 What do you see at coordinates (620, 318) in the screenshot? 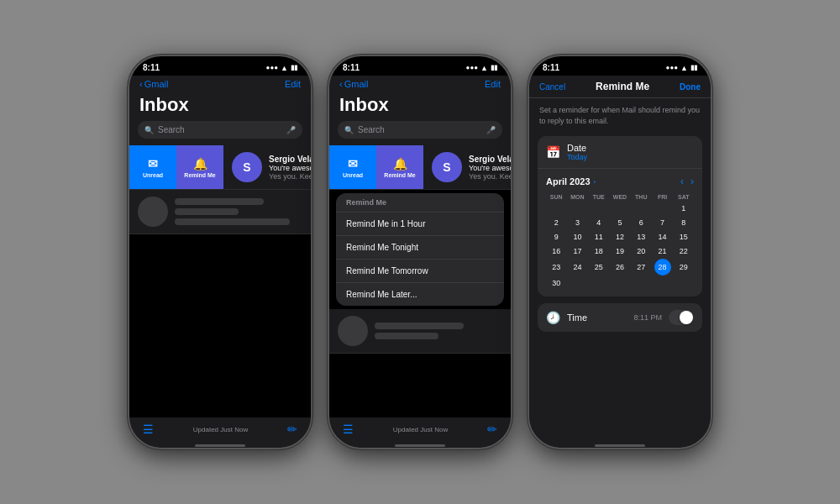
I see `time-row: 🕗 Time 8:11 PM` at bounding box center [620, 318].